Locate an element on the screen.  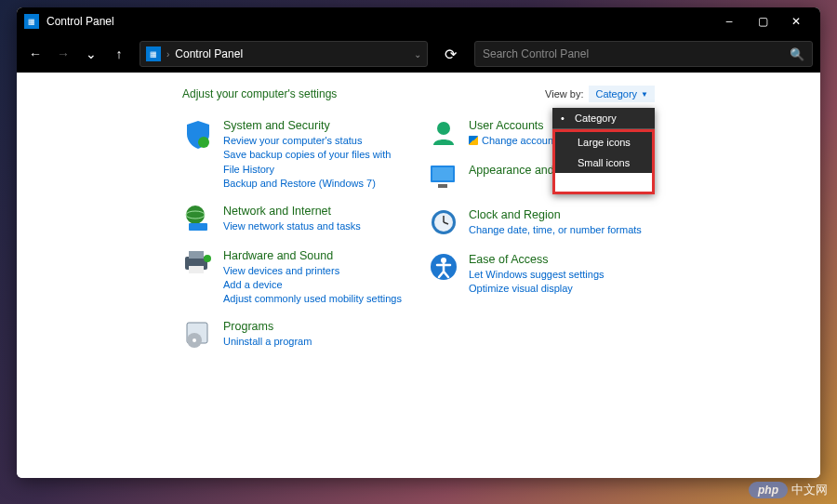
printer-icon is located at coordinates (198, 265).